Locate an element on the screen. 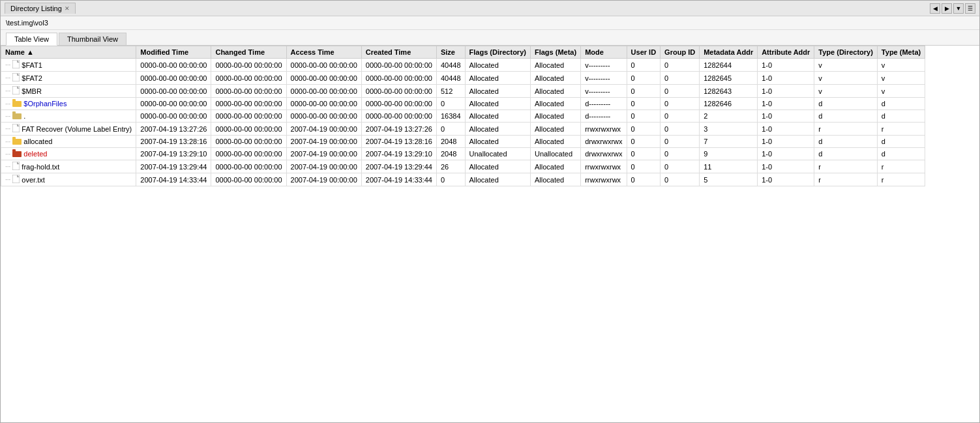 This screenshot has height=423, width=980. cell-mode: d--------- is located at coordinates (604, 104).